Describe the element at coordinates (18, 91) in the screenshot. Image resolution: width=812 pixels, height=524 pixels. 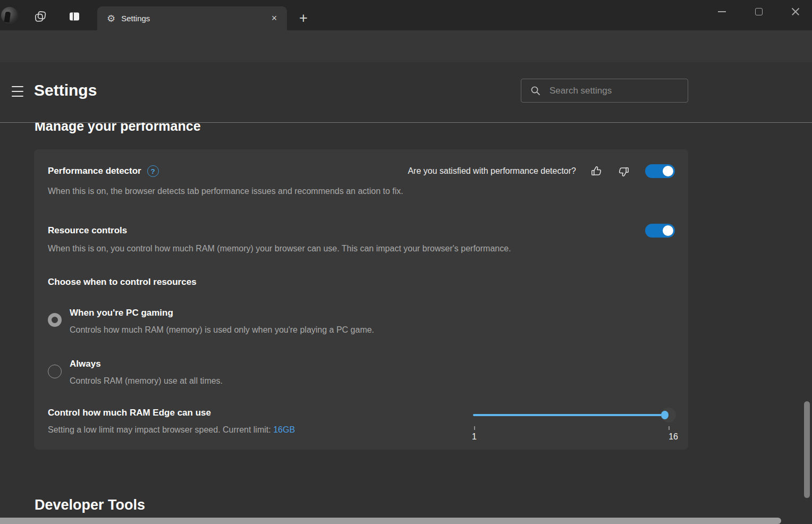
I see `settings-menu-button` at that location.